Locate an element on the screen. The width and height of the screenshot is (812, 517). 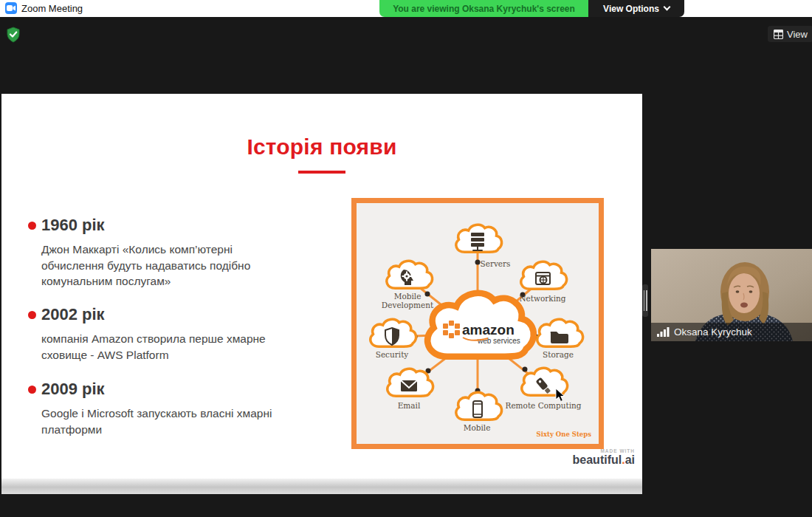
storage-label: Storage is located at coordinates (558, 355).